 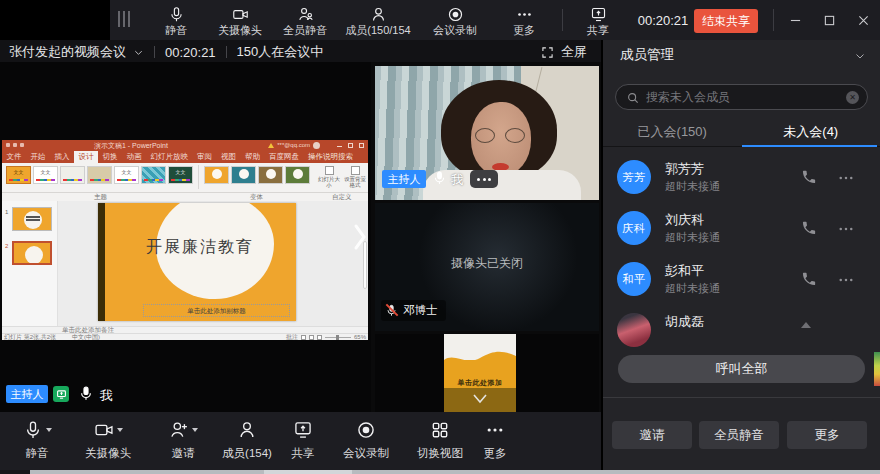 I want to click on mute-button: 静音, so click(x=37, y=444).